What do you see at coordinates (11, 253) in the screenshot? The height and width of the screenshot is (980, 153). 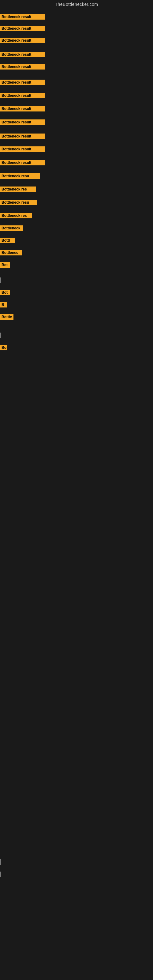 I see `bottleneck-bar: Bottlenec` at bounding box center [11, 253].